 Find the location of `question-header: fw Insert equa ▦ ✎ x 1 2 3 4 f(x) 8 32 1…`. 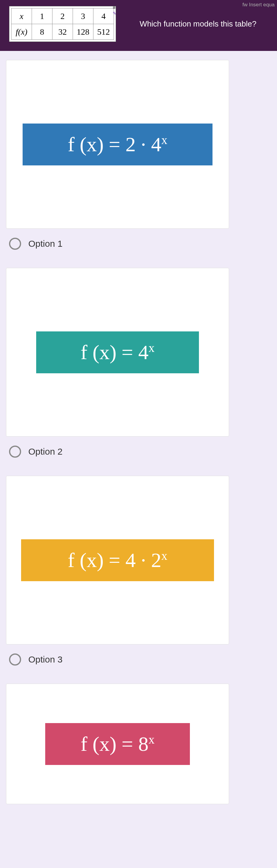

question-header: fw Insert equa ▦ ✎ x 1 2 3 4 f(x) 8 32 1… is located at coordinates (138, 26).